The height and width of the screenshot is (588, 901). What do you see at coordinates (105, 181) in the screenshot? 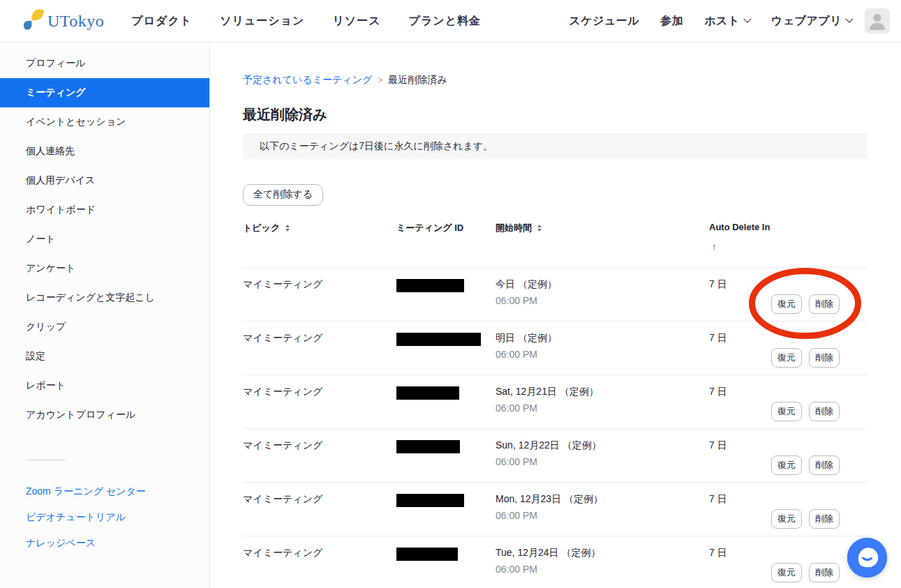
I see `sidebar-item-4: 個人用デバイス` at bounding box center [105, 181].